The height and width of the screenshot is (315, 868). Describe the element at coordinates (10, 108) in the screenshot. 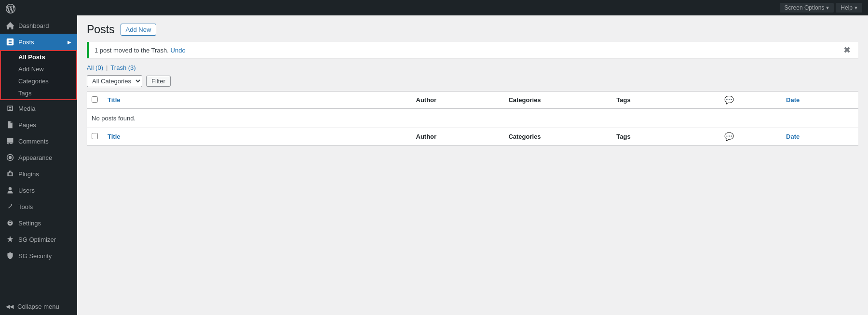

I see `media-icon` at that location.